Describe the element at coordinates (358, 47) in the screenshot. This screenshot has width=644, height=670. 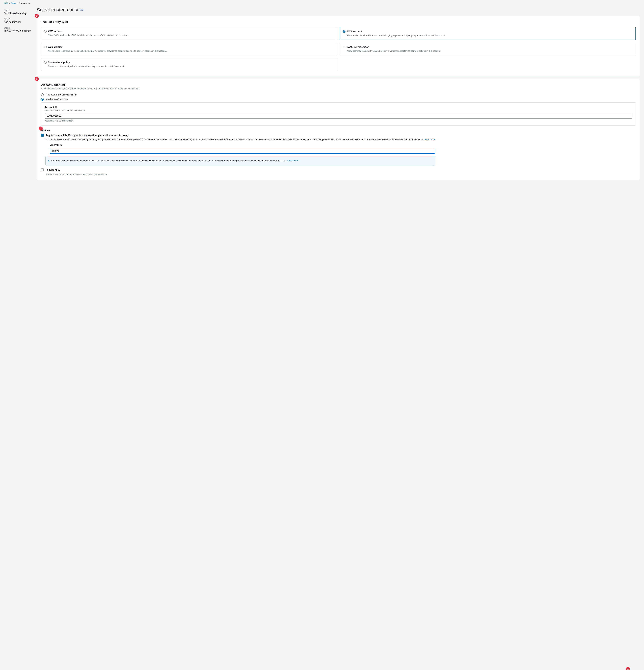
I see `option-saml-title: SAML 2.0 federation` at that location.